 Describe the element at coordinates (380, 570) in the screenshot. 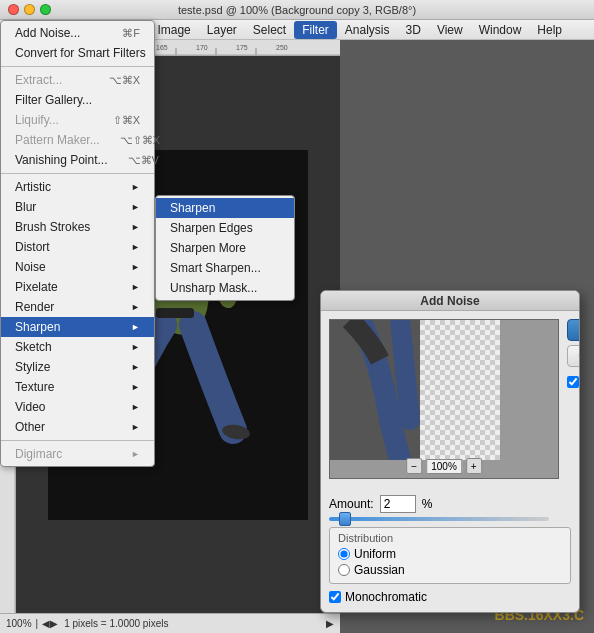

I see `gaussian-label: Gaussian` at that location.